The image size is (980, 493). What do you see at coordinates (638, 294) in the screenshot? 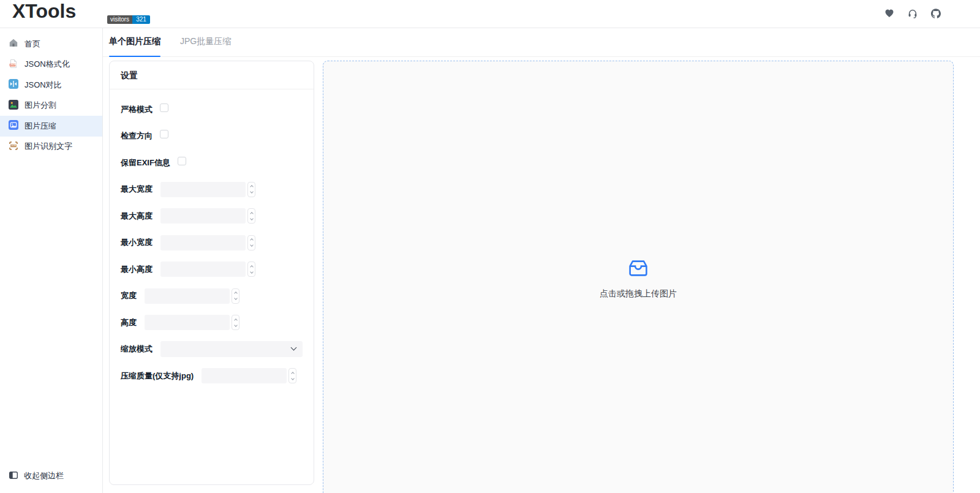
I see `upload-hint-text: 点击或拖拽上传图片` at bounding box center [638, 294].